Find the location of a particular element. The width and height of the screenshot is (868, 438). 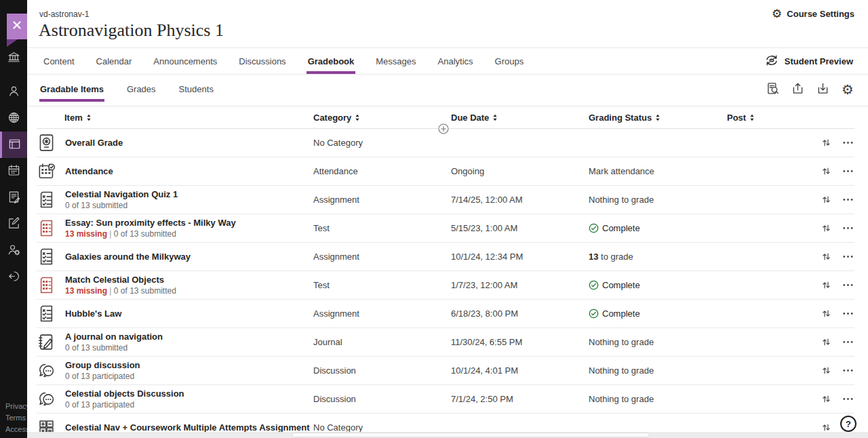

sidebar-item-admin-tools is located at coordinates (14, 251).